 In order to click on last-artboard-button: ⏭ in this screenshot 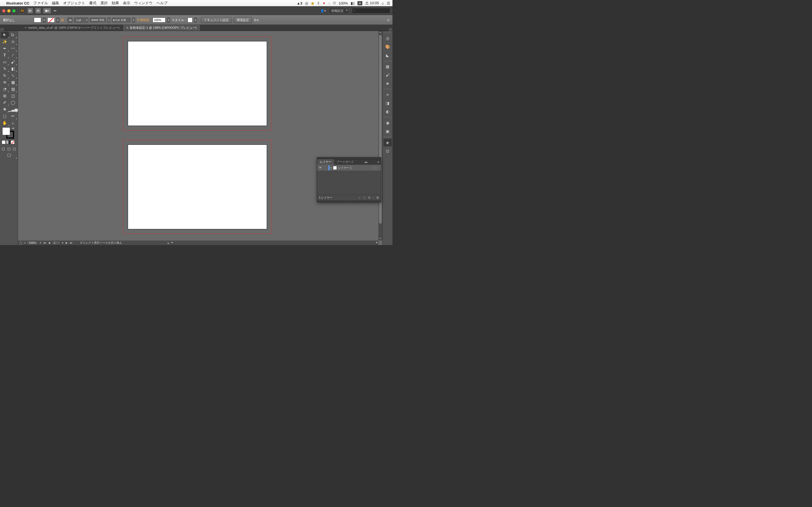, I will do `click(71, 243)`.